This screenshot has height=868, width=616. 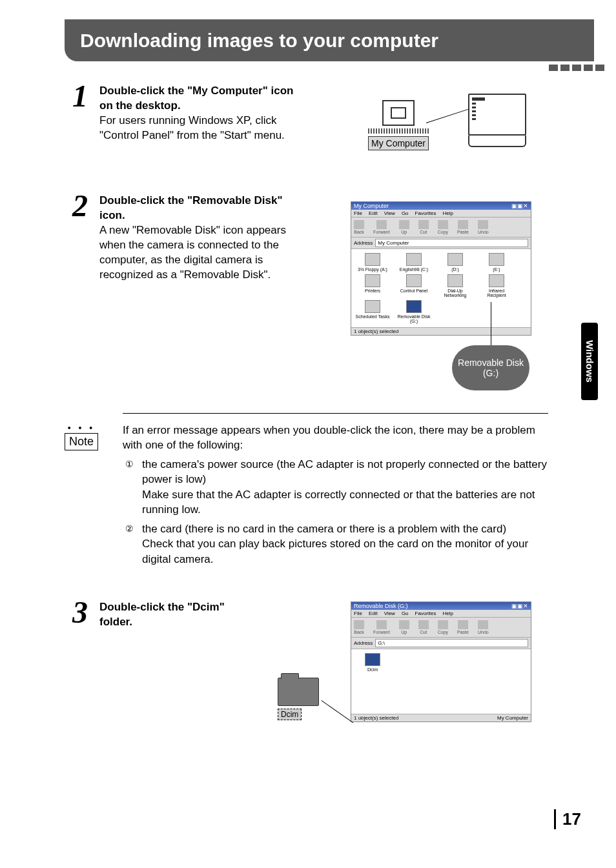 I want to click on note-intro: If an error message appears when you dou…, so click(x=336, y=438).